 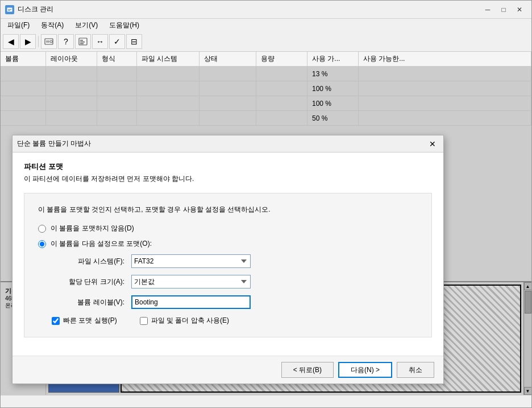 I want to click on minimize-button: ─, so click(x=488, y=10).